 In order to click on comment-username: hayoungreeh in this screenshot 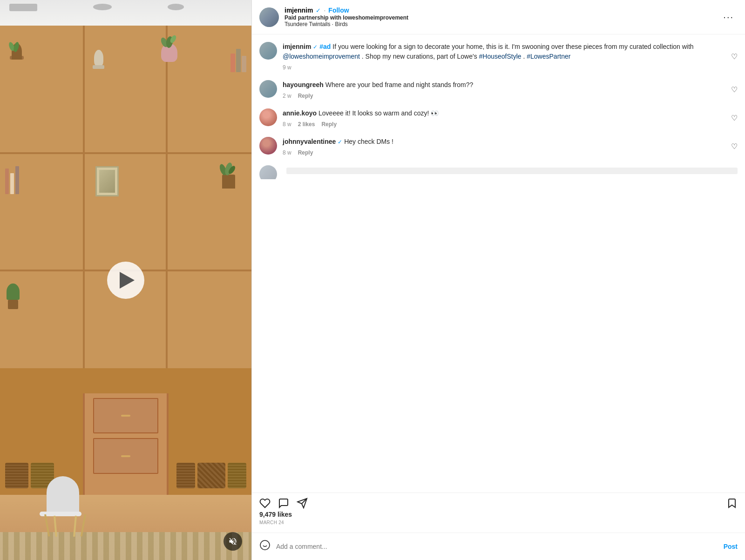, I will do `click(303, 85)`.